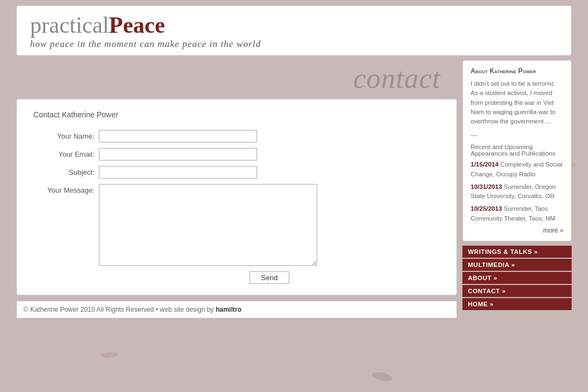 This screenshot has height=392, width=588. What do you see at coordinates (517, 291) in the screenshot?
I see `sidebar-nav-contact: Contact »` at bounding box center [517, 291].